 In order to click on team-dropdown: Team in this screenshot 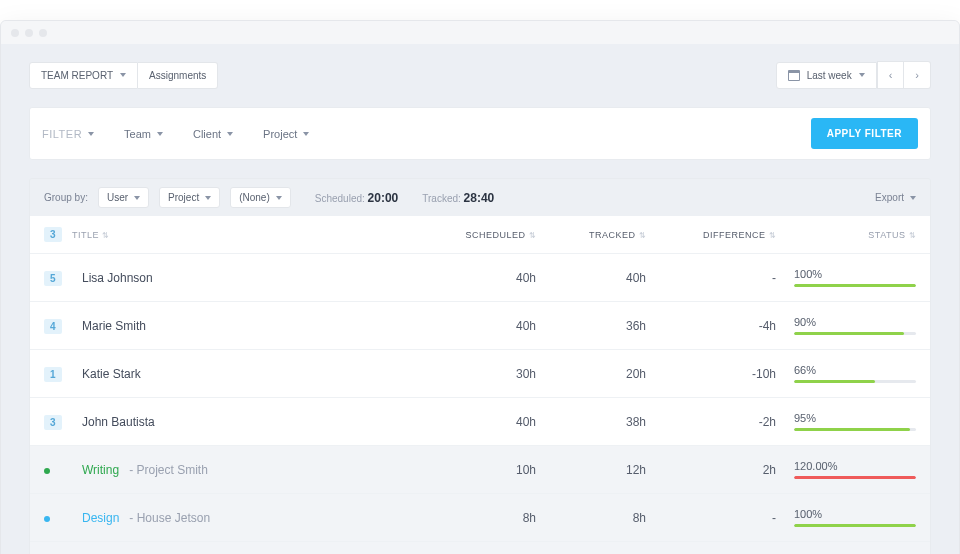, I will do `click(144, 134)`.